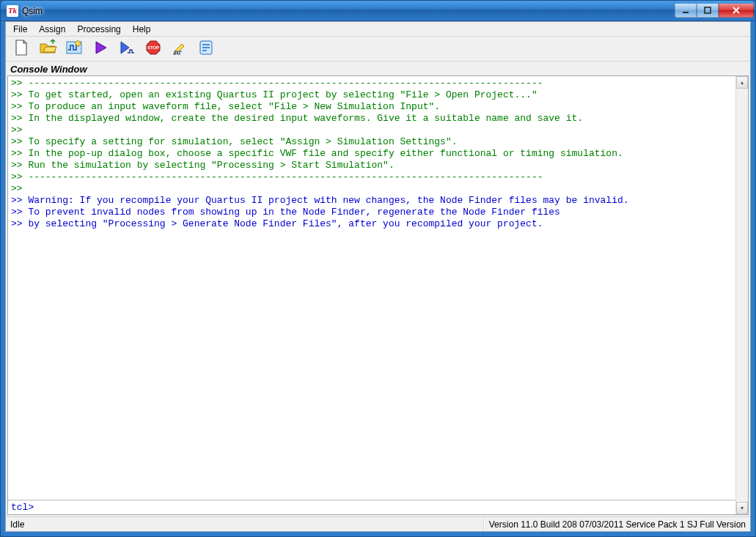 Image resolution: width=756 pixels, height=537 pixels. I want to click on console-line: >> To produce an input waveform file, se…, so click(378, 107).